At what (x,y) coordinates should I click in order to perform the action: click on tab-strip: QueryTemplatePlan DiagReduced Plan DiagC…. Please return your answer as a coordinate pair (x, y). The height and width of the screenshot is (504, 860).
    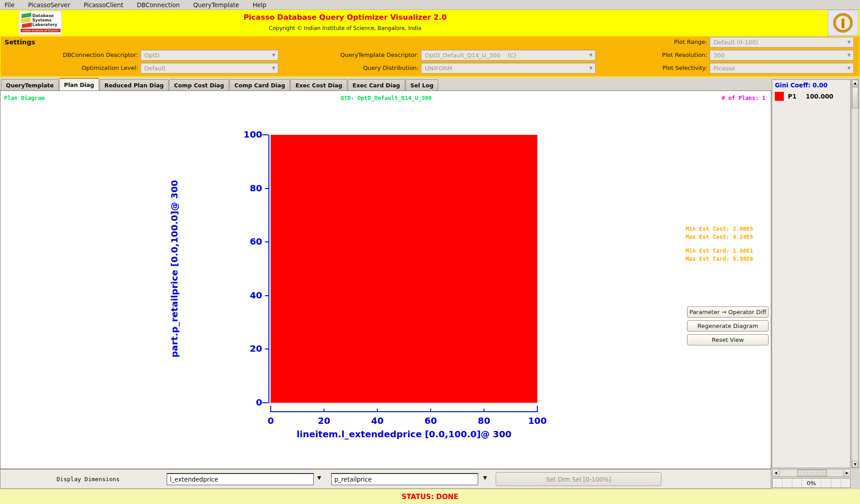
    Looking at the image, I should click on (220, 84).